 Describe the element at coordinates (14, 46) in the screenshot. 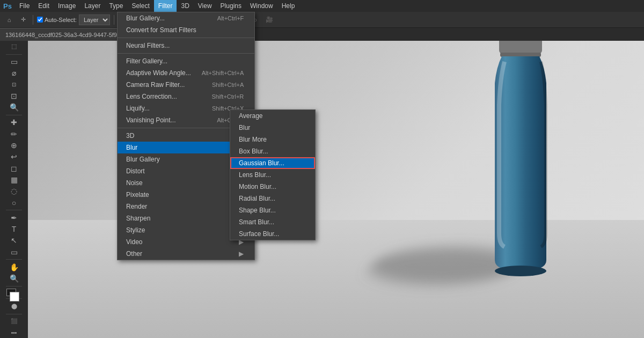

I see `artboard-tool: ⬚` at that location.